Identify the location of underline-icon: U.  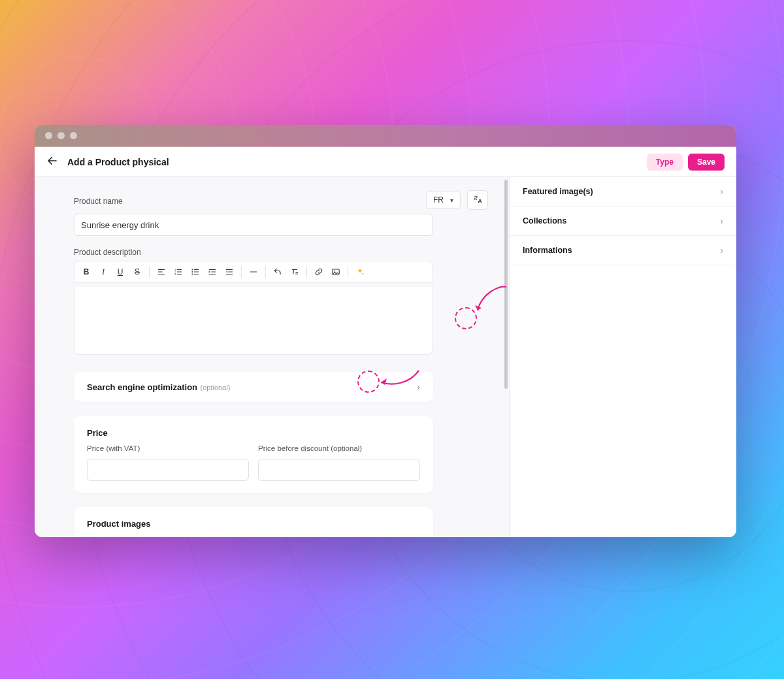
(120, 272).